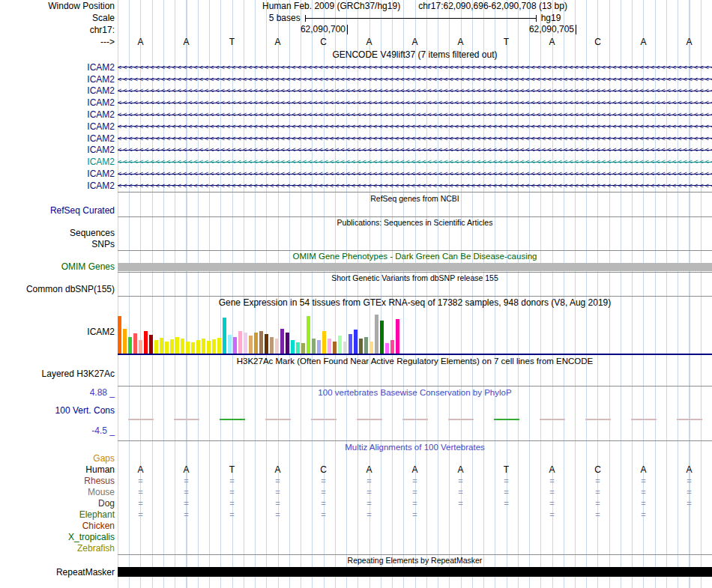 Image resolution: width=712 pixels, height=588 pixels. Describe the element at coordinates (58, 234) in the screenshot. I see `publications-sequences-label: Sequences` at that location.